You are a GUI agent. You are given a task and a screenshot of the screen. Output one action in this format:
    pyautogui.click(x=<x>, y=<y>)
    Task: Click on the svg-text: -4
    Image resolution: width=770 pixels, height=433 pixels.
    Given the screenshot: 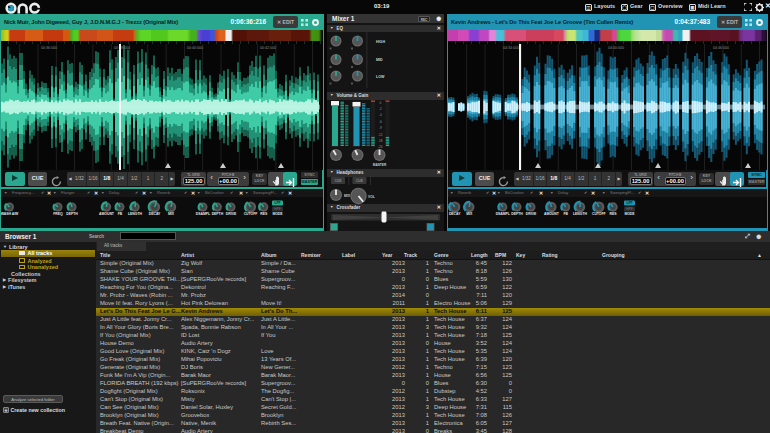 What is the action you would take?
    pyautogui.click(x=380, y=115)
    